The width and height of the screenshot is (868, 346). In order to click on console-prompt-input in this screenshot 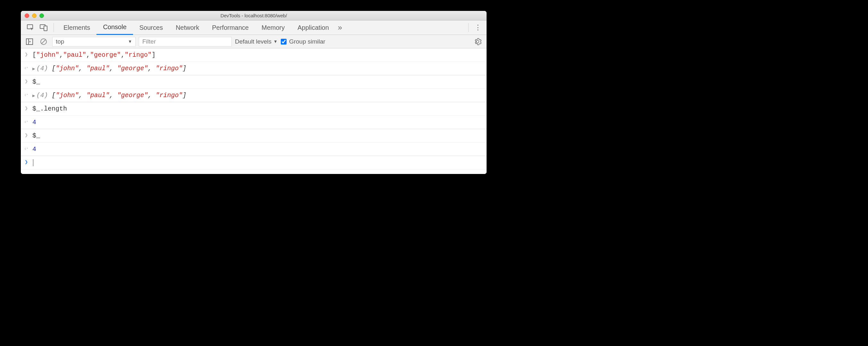, I will do `click(33, 162)`.